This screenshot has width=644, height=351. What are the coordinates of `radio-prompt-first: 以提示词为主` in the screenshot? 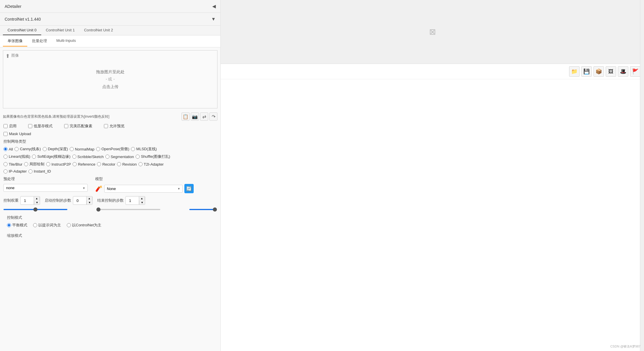 It's located at (47, 225).